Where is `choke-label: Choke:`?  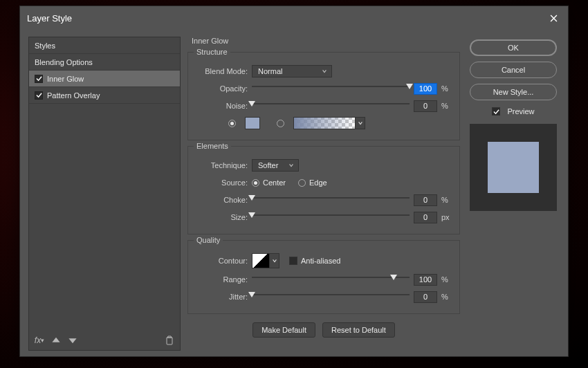
choke-label: Choke: is located at coordinates (224, 200).